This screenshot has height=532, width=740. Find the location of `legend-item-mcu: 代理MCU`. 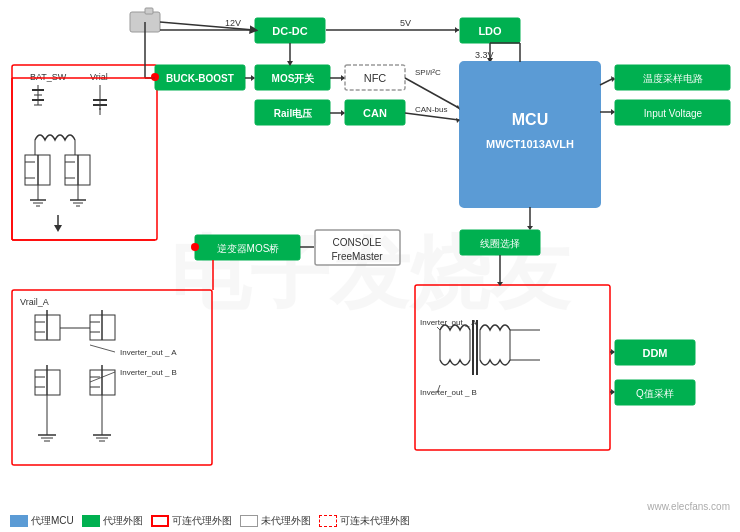

legend-item-mcu: 代理MCU is located at coordinates (42, 521).